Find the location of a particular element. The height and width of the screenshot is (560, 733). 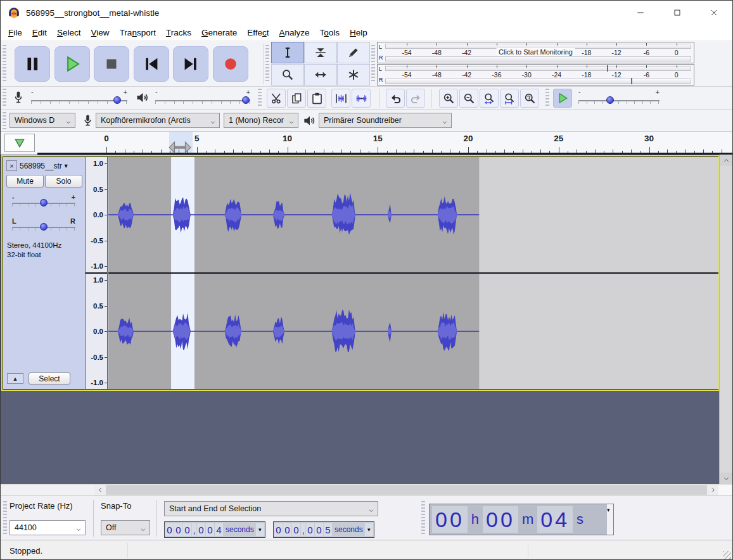

audio-position-display: 00h00m04s▾ is located at coordinates (521, 519).